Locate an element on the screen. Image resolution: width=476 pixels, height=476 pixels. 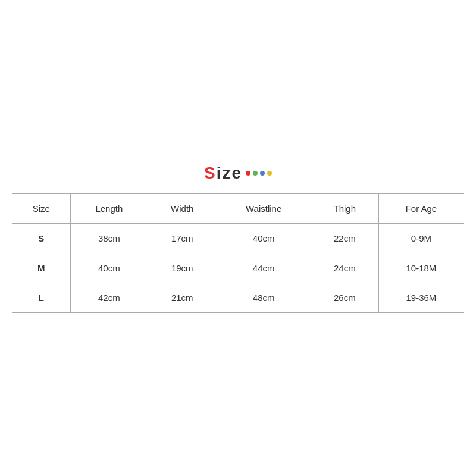
dot-green is located at coordinates (255, 173).